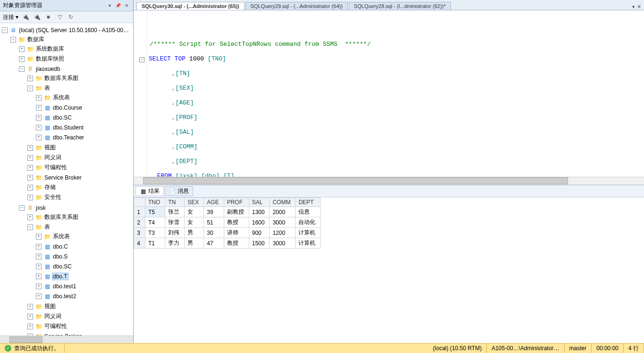 The height and width of the screenshot is (353, 644). Describe the element at coordinates (60, 257) in the screenshot. I see `table-dbo-s: dbo.S` at that location.